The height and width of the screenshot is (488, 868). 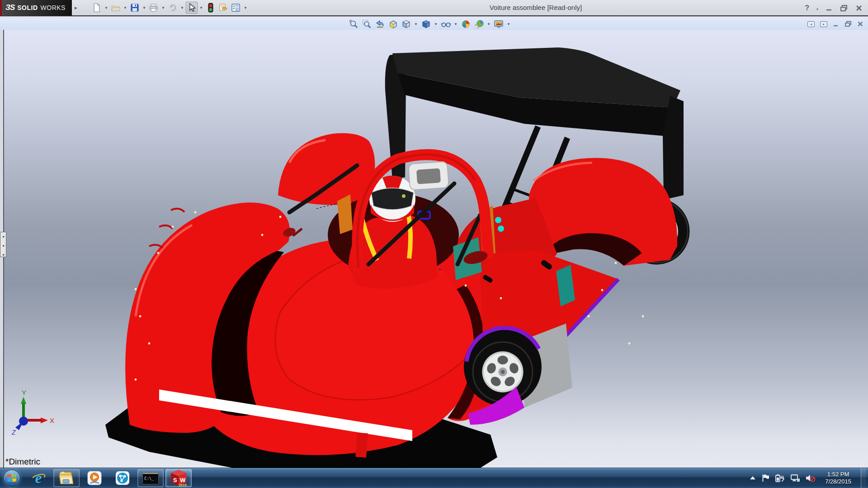 What do you see at coordinates (380, 24) in the screenshot?
I see `previous-view-icon` at bounding box center [380, 24].